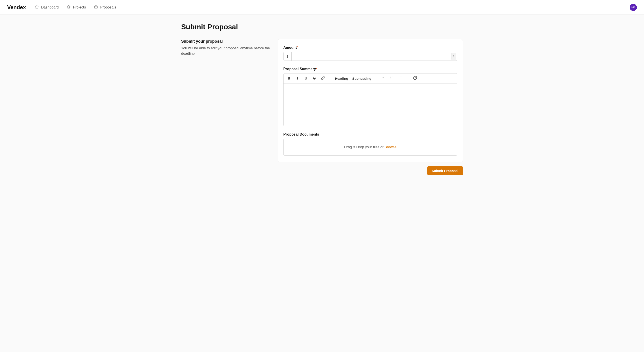 Image resolution: width=644 pixels, height=352 pixels. What do you see at coordinates (289, 78) in the screenshot?
I see `bold-icon: B` at bounding box center [289, 78].